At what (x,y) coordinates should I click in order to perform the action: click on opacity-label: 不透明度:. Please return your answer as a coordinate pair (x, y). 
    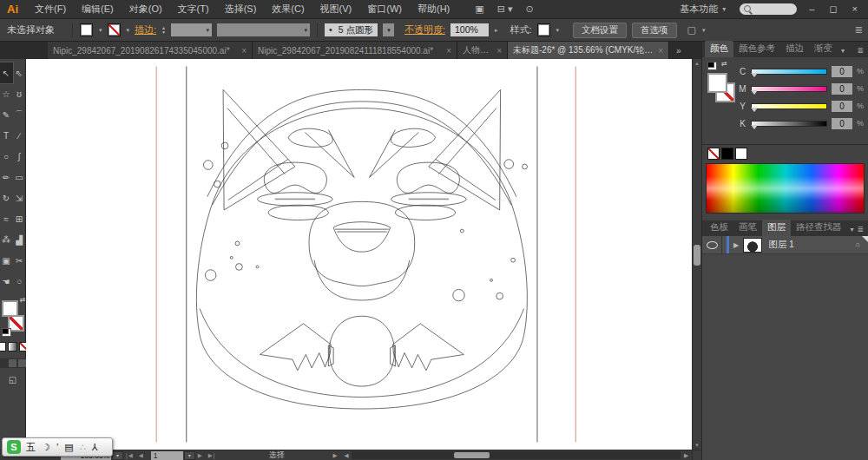
    Looking at the image, I should click on (425, 30).